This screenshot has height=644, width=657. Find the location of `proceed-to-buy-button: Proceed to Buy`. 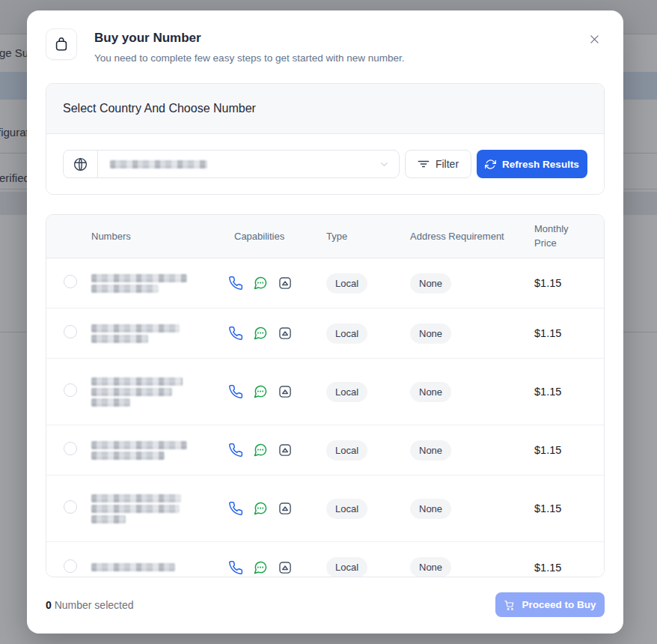

proceed-to-buy-button: Proceed to Buy is located at coordinates (550, 605).